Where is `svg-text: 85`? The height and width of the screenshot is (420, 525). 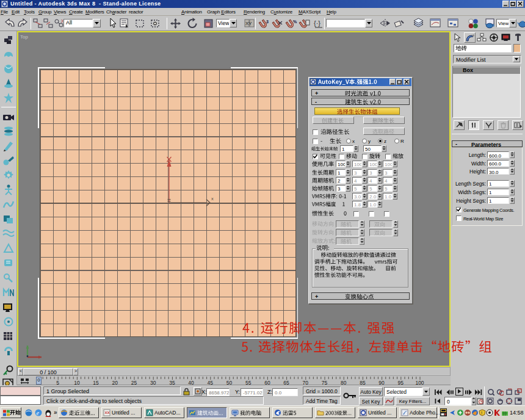
svg-text: 85 is located at coordinates (363, 382).